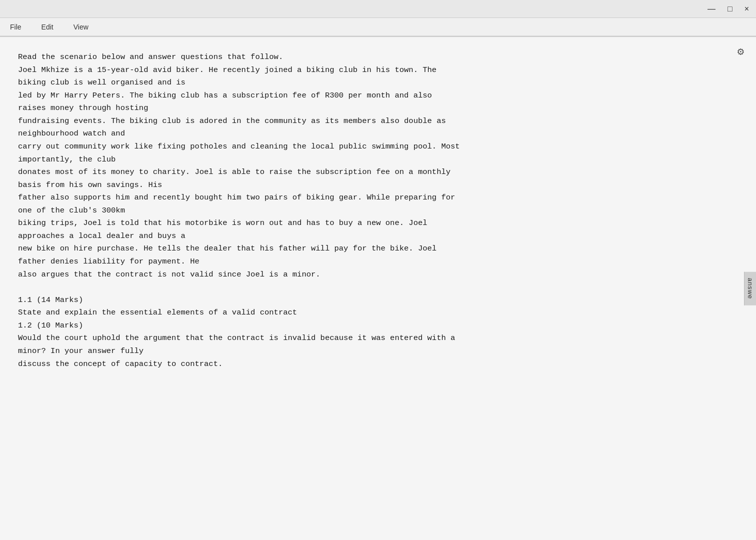  What do you see at coordinates (741, 52) in the screenshot?
I see `settings-icon: ⚙` at bounding box center [741, 52].